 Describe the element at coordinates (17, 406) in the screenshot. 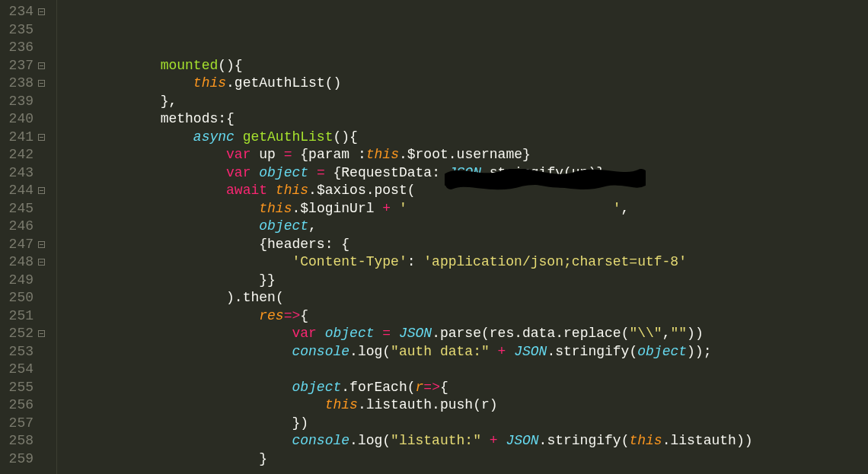

I see `line-number: 256` at that location.